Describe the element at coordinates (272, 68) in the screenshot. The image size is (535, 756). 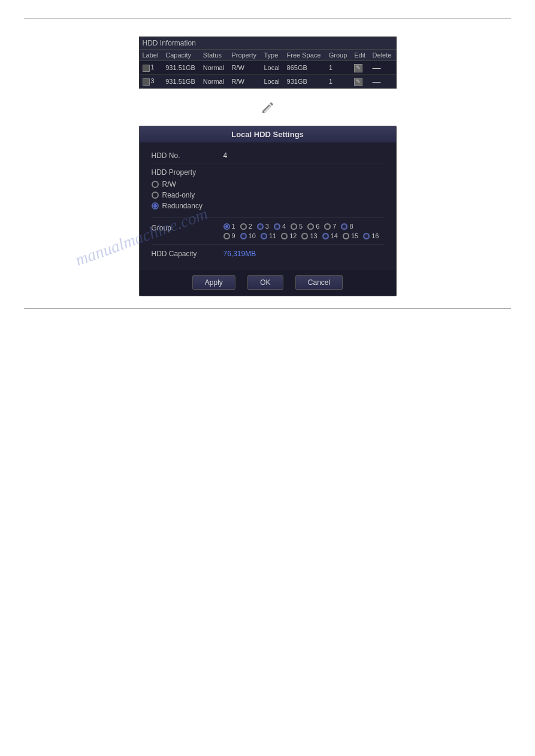
I see `row1-type: Local` at that location.